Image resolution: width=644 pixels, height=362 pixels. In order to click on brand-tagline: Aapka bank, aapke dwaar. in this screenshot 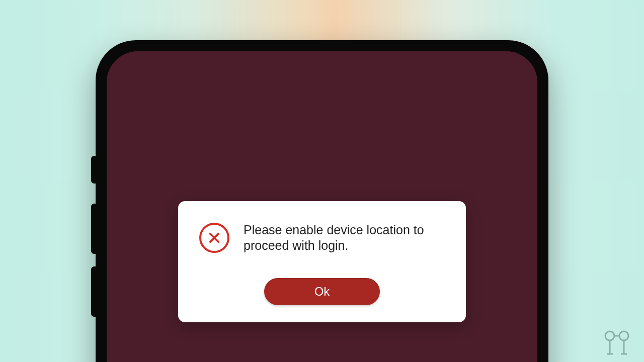, I will do `click(393, 151)`.